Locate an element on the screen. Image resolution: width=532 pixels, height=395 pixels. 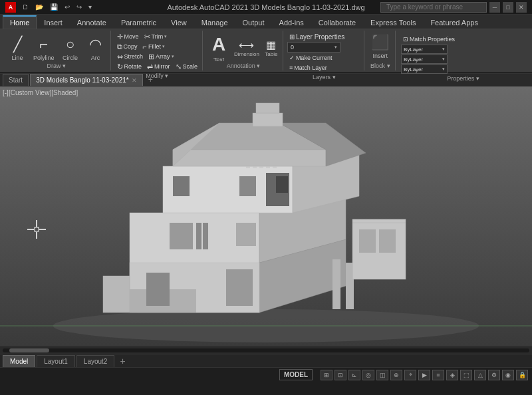
arc-button: ◠ Arc is located at coordinates (96, 47).